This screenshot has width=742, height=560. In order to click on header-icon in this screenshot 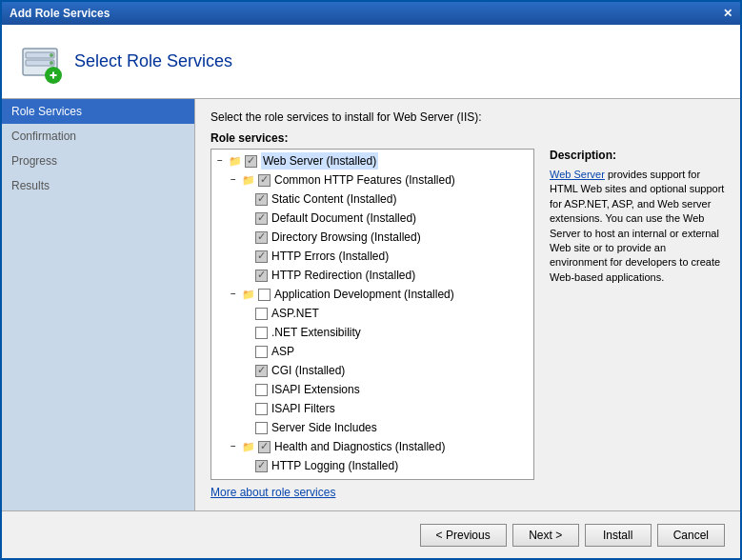, I will do `click(40, 62)`.